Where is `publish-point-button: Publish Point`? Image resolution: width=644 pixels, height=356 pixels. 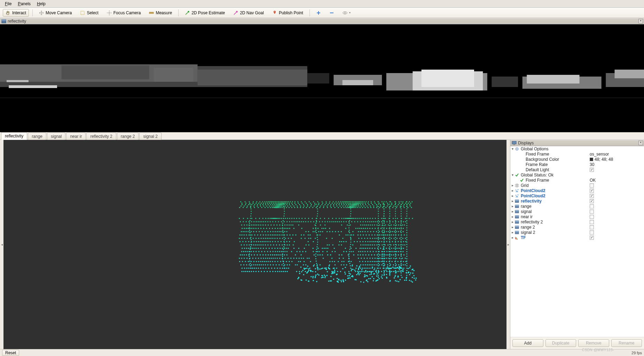
publish-point-button: Publish Point is located at coordinates (288, 13).